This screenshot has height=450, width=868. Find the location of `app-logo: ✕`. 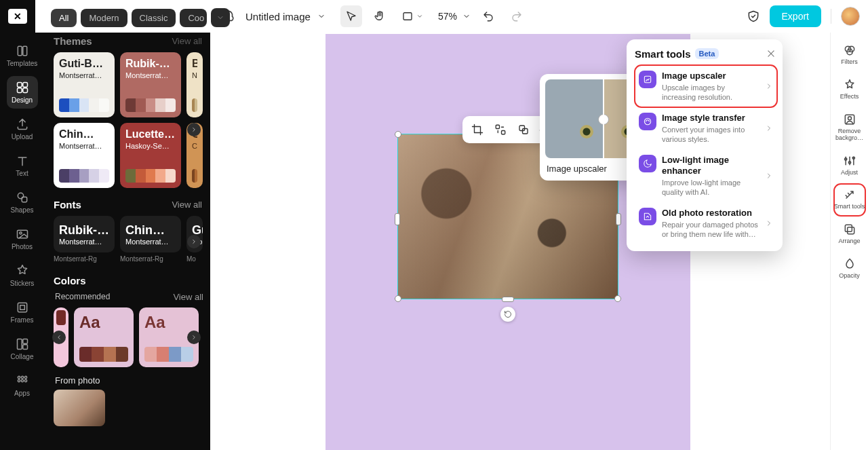

app-logo: ✕ is located at coordinates (18, 16).